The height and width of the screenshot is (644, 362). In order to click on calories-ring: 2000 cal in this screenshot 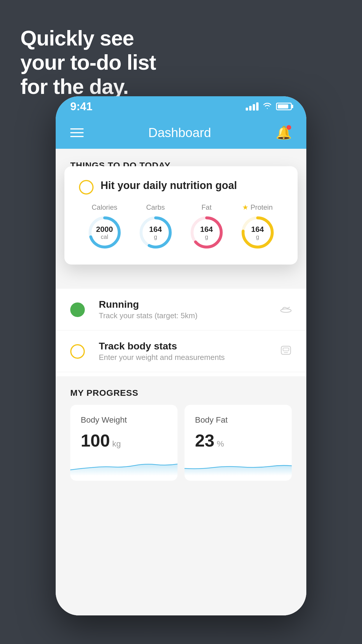, I will do `click(105, 232)`.